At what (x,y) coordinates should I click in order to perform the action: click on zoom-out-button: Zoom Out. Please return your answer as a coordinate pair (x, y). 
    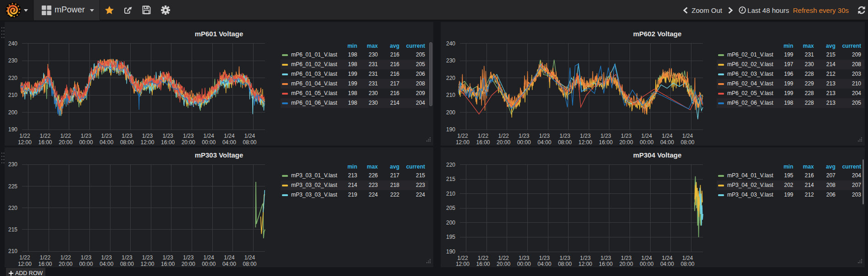
    Looking at the image, I should click on (707, 10).